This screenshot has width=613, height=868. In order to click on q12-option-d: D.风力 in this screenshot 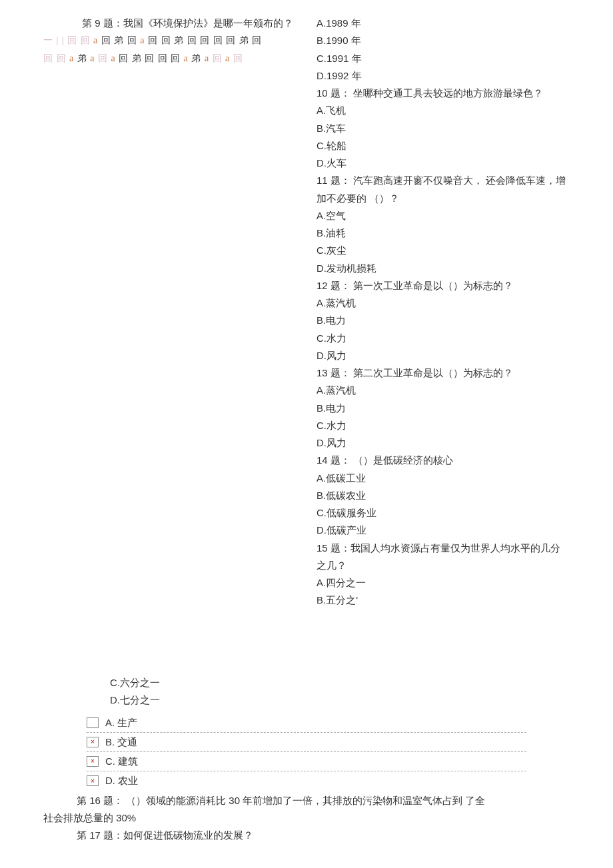, I will do `click(443, 356)`.